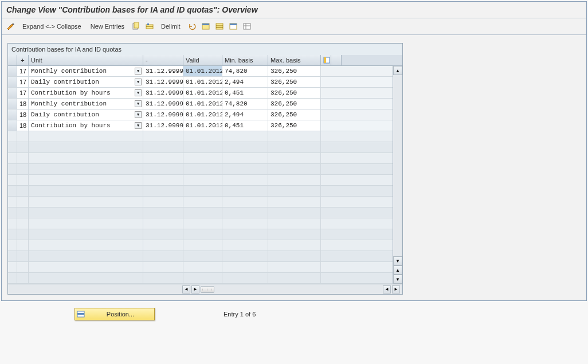 This screenshot has width=588, height=364. I want to click on hscroll-left-icon: ◄, so click(186, 289).